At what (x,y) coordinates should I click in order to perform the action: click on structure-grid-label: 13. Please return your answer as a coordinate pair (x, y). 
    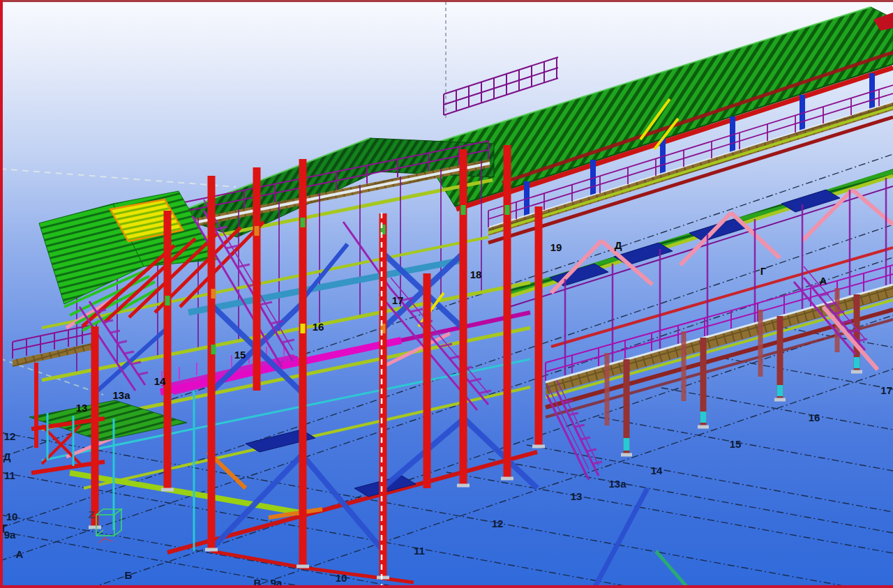
    Looking at the image, I should click on (82, 407).